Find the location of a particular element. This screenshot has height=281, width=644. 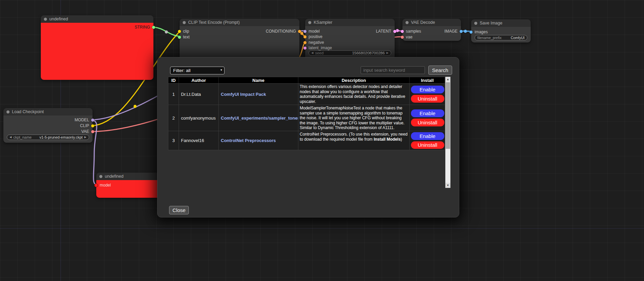

output-slot-vae: VAE is located at coordinates (88, 131).